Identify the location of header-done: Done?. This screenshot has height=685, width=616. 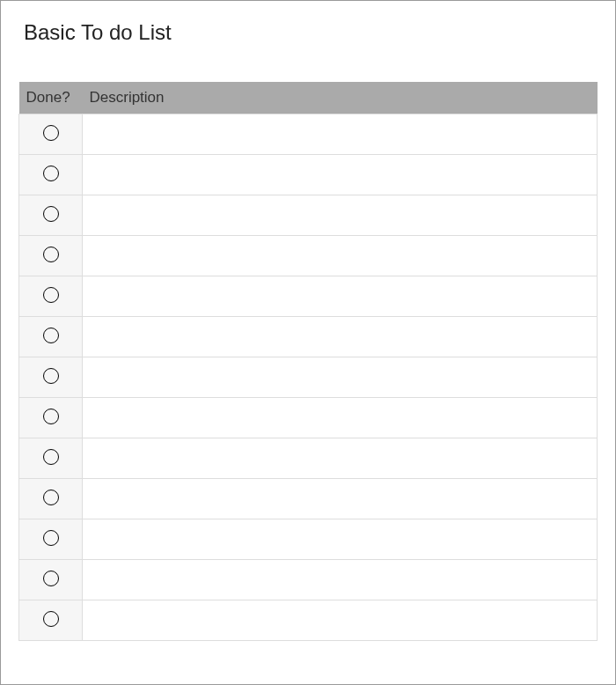
(51, 99).